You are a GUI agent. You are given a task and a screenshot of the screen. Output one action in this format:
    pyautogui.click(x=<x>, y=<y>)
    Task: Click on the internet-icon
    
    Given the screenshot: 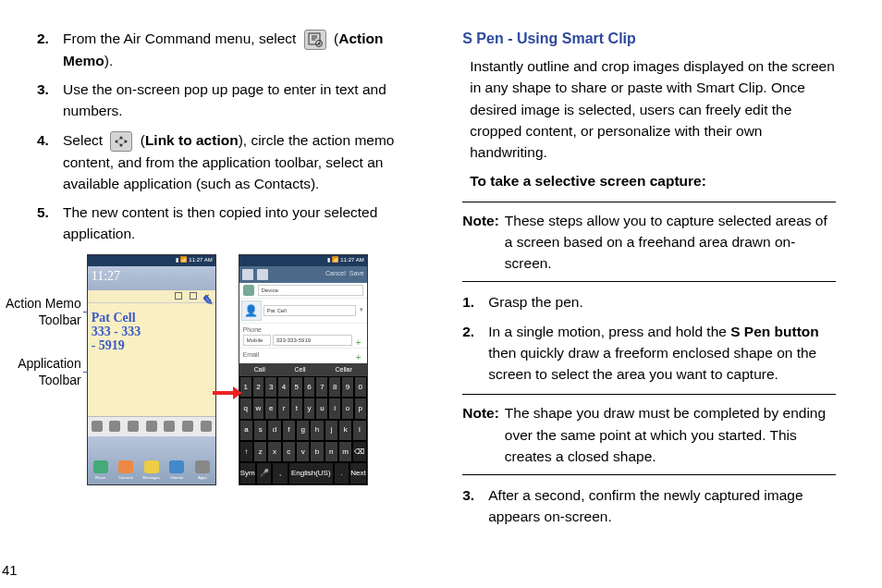 What is the action you would take?
    pyautogui.click(x=177, y=467)
    